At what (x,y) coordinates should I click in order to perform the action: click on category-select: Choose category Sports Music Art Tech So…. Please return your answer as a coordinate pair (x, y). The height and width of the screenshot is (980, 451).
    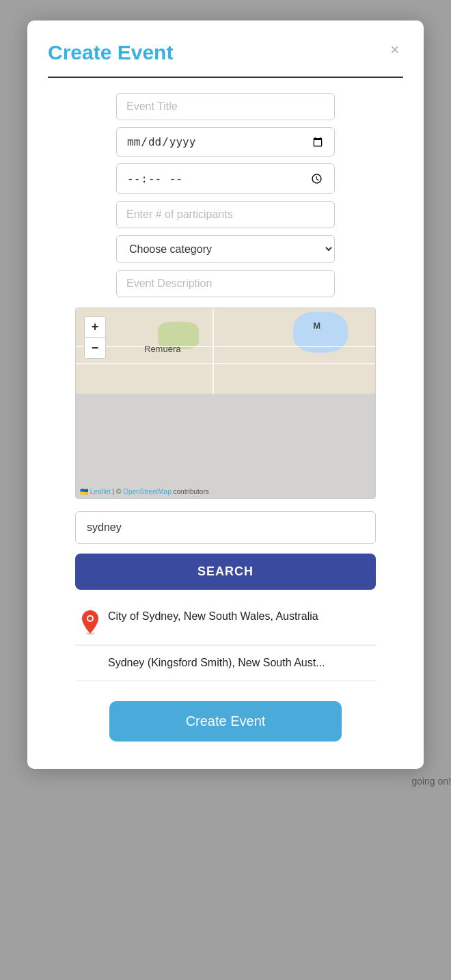
    Looking at the image, I should click on (226, 249).